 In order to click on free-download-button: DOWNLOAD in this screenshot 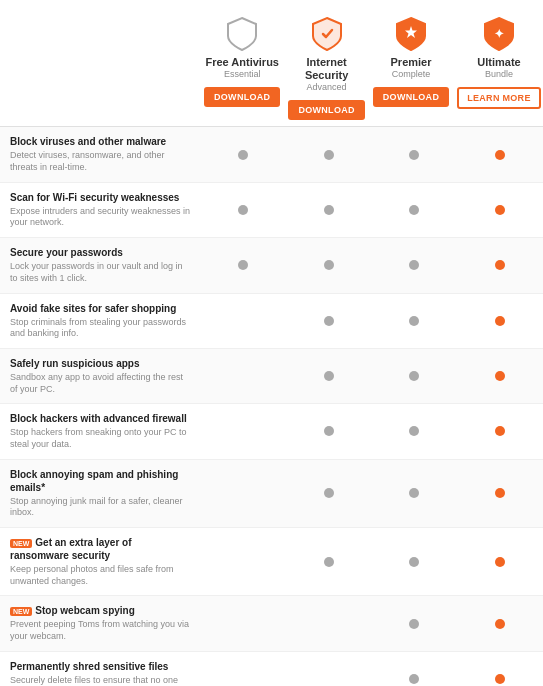, I will do `click(242, 97)`.